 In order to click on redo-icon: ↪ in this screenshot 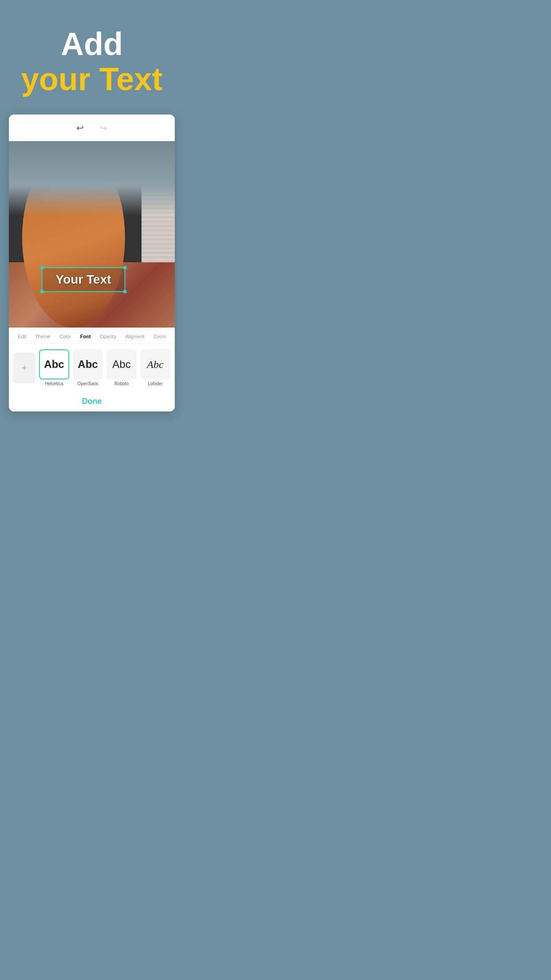, I will do `click(104, 128)`.